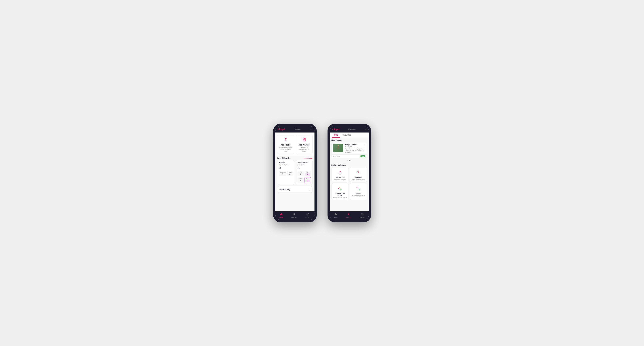 The width and height of the screenshot is (644, 346). I want to click on tab-drills: Drills, so click(336, 135).